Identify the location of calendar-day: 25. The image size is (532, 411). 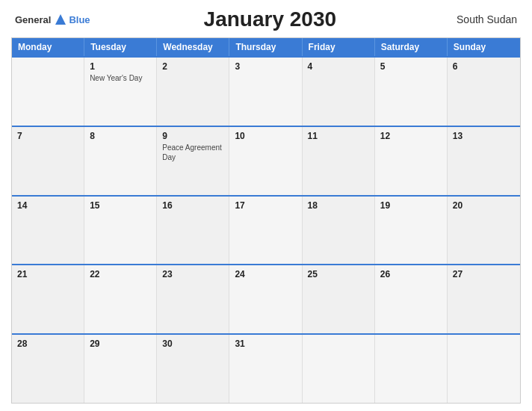
(339, 299).